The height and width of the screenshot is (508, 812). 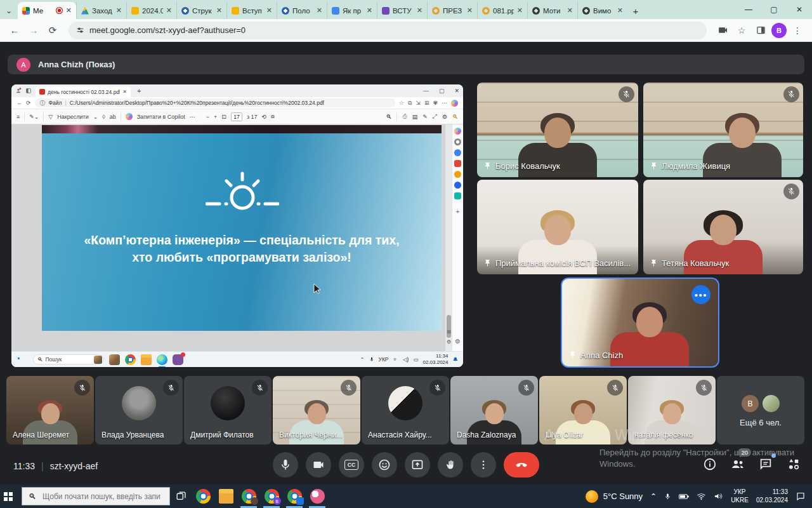 I want to click on inner-volume-icon: ◁), so click(x=406, y=359).